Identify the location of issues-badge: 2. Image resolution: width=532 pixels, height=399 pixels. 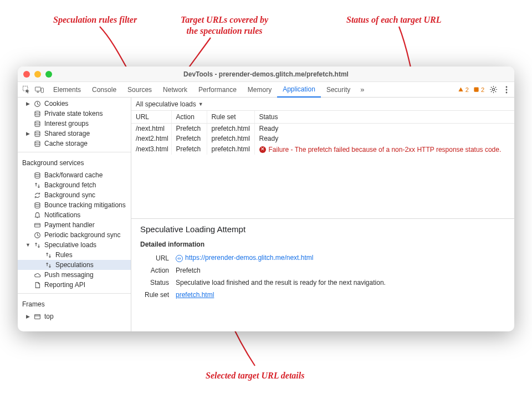
(479, 90).